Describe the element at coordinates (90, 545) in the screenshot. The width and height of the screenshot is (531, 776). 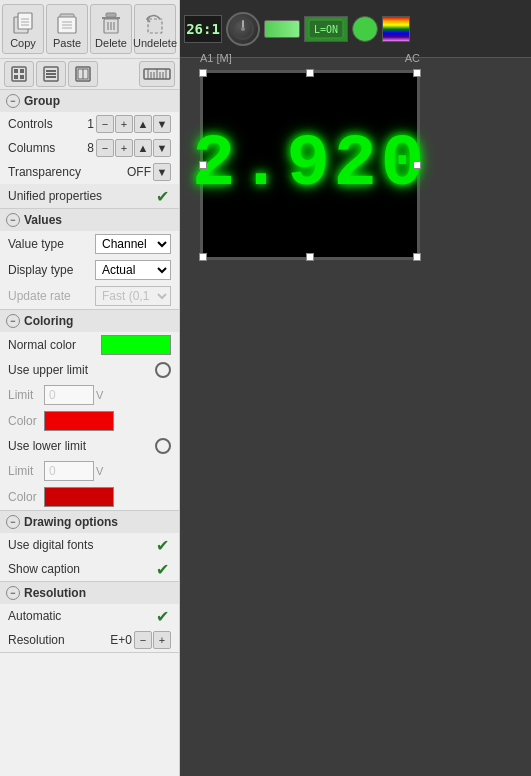
I see `digital-fonts-row: Use digital fonts ✔` at that location.